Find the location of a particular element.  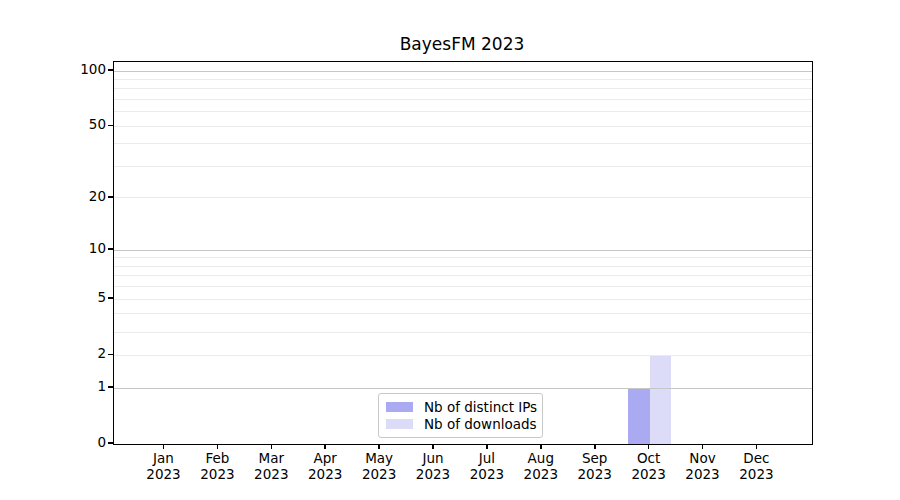

legend-label-downloads: Nb of downloads is located at coordinates (480, 424).